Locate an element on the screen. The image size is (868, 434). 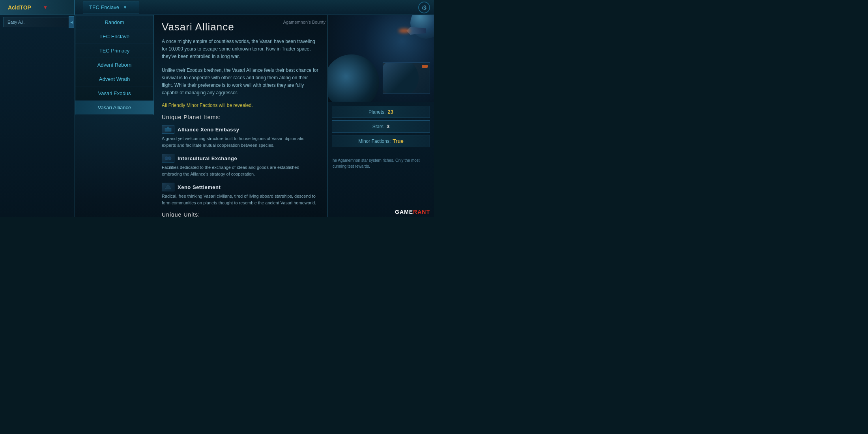
player-name-area: AcidTOP ▼ is located at coordinates (37, 7).